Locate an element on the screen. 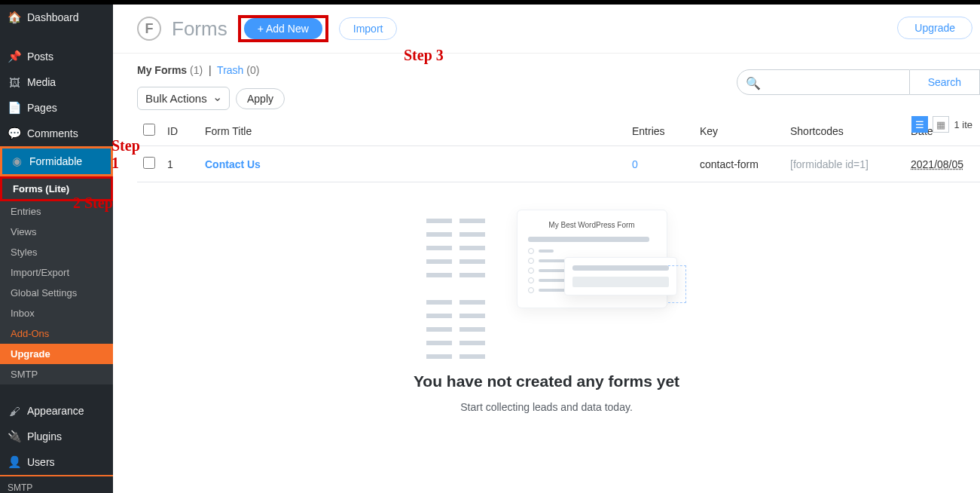  upgrade-button: Upgrade is located at coordinates (935, 28).